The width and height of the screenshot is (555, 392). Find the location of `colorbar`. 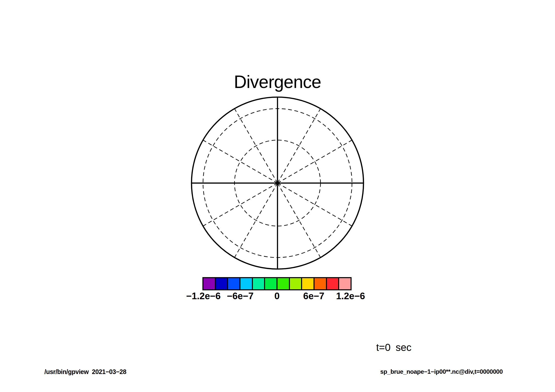

colorbar is located at coordinates (277, 284).